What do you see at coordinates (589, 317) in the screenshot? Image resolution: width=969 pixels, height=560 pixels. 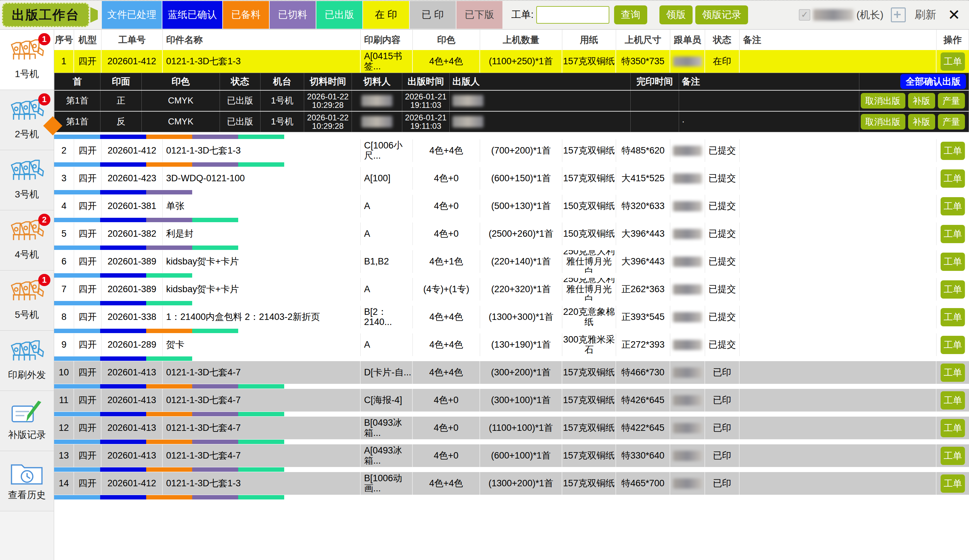 I see `row-paper: 220克意象棉纸` at bounding box center [589, 317].